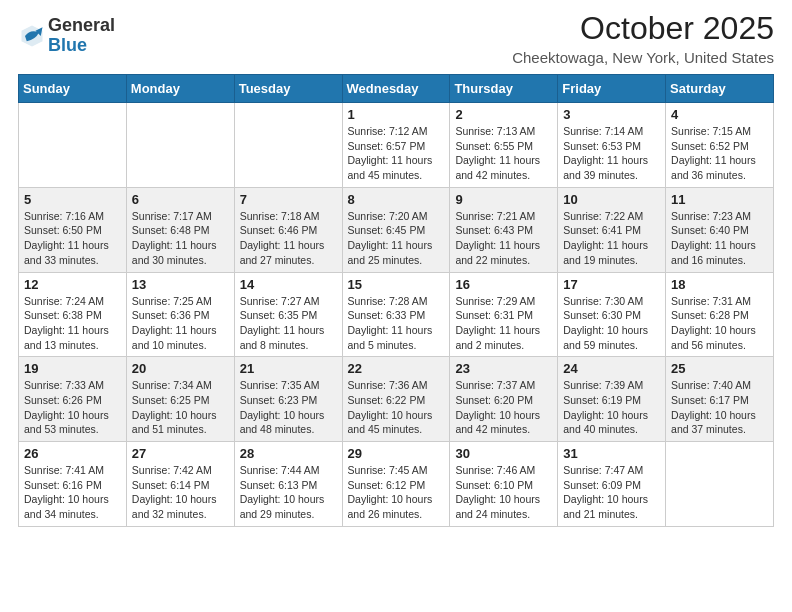  I want to click on calendar-cell: 15Sunrise: 7:28 AM Sunset: 6:33 PM Dayli…, so click(396, 314).